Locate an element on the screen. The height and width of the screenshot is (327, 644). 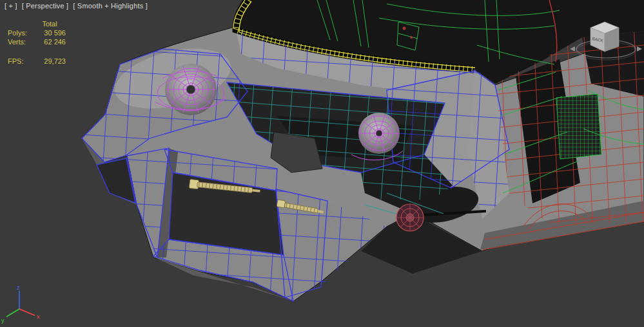
stats-verts-value: 62 246 is located at coordinates (50, 42).